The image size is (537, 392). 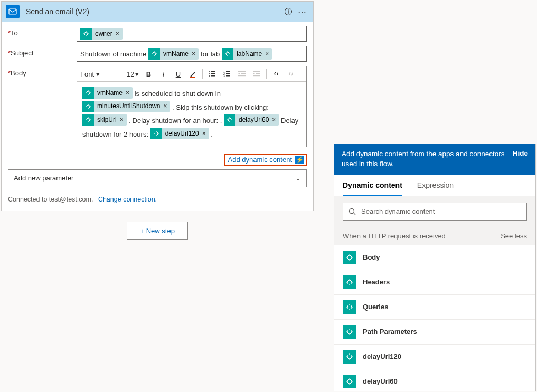 What do you see at coordinates (265, 160) in the screenshot?
I see `add-dynamic-content-link: Add dynamic content ⚡` at bounding box center [265, 160].